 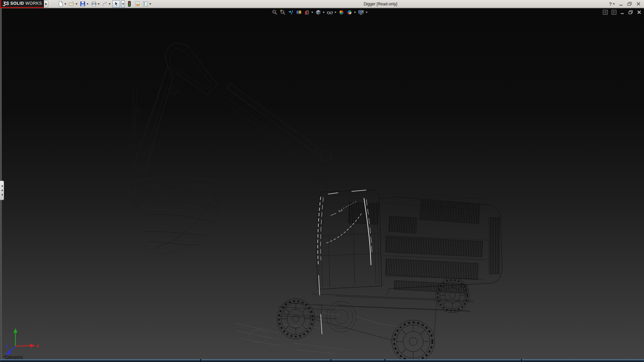 I want to click on select-dropdown-button, so click(x=123, y=4).